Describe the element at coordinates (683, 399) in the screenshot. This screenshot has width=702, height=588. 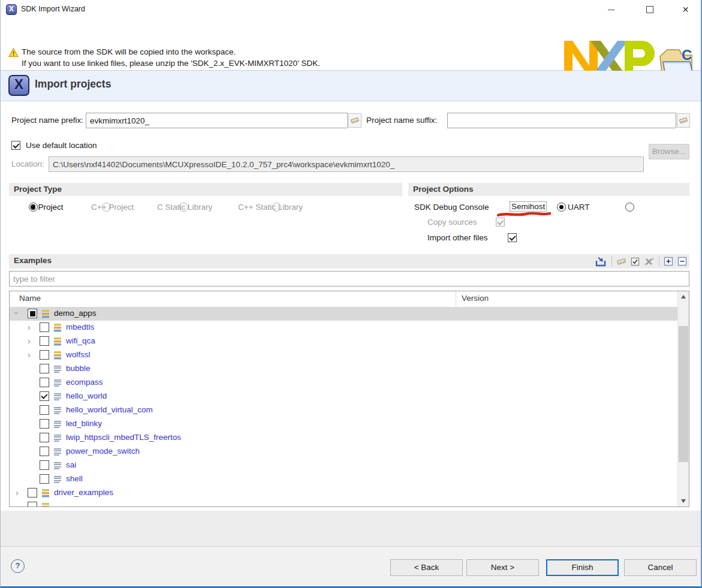
I see `vertical-scrollbar` at that location.